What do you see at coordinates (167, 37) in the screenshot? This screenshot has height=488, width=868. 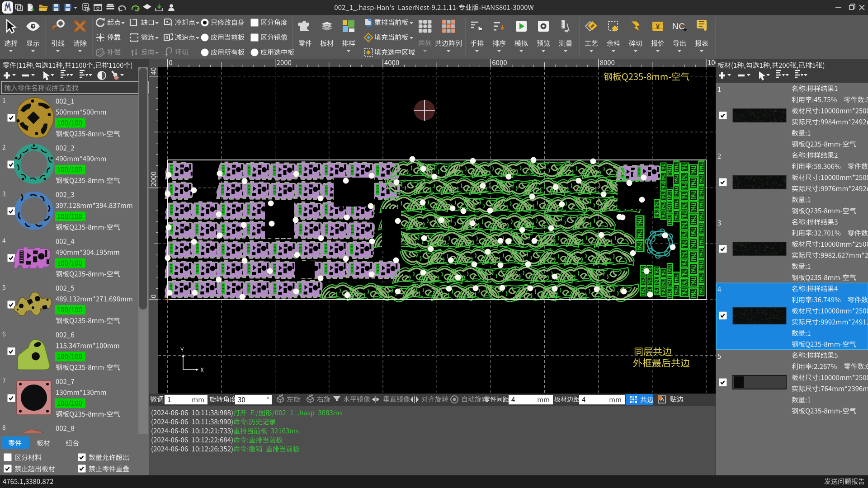 I see `svg-text: a` at bounding box center [167, 37].